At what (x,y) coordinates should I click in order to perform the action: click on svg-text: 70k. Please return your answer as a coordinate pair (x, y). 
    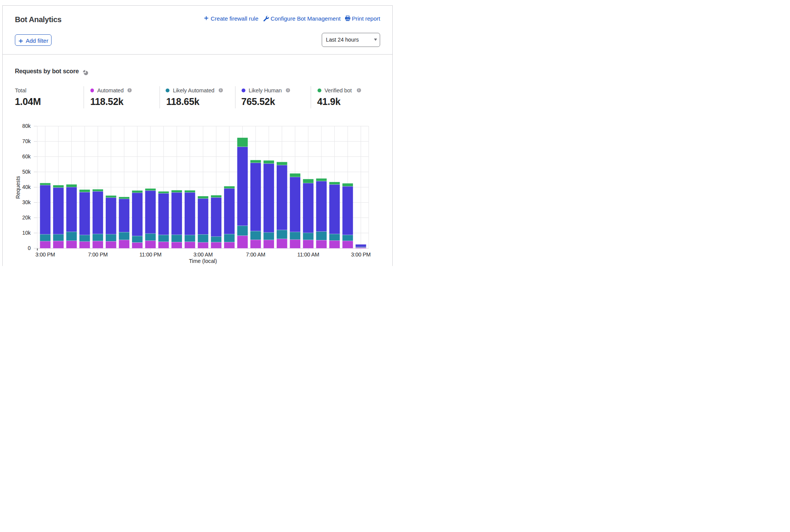
    Looking at the image, I should click on (26, 141).